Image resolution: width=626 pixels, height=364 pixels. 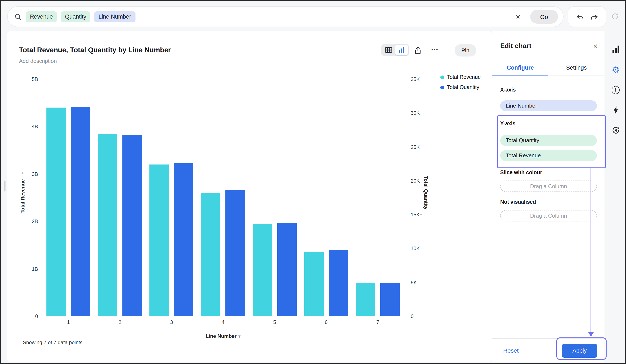 I want to click on x-tick-label: 3, so click(x=171, y=322).